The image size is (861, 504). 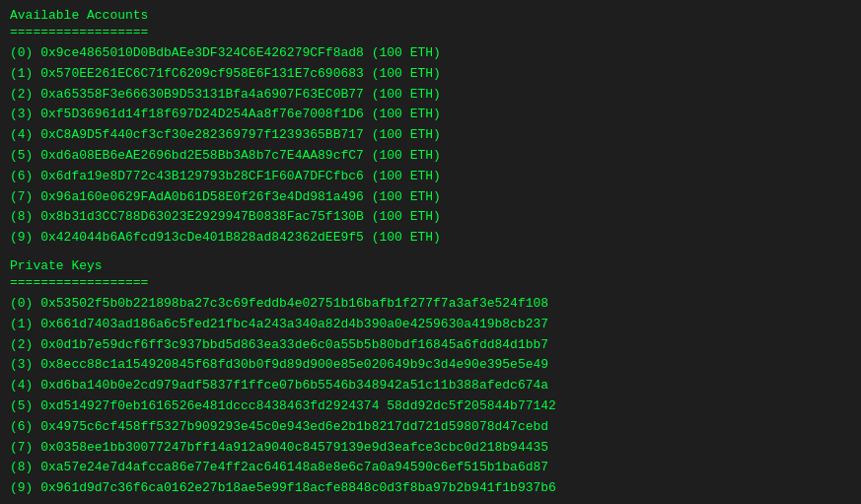 What do you see at coordinates (430, 428) in the screenshot?
I see `list-item: (6) 0x4975c6cf458ff5327b909293e45c0e943e…` at bounding box center [430, 428].